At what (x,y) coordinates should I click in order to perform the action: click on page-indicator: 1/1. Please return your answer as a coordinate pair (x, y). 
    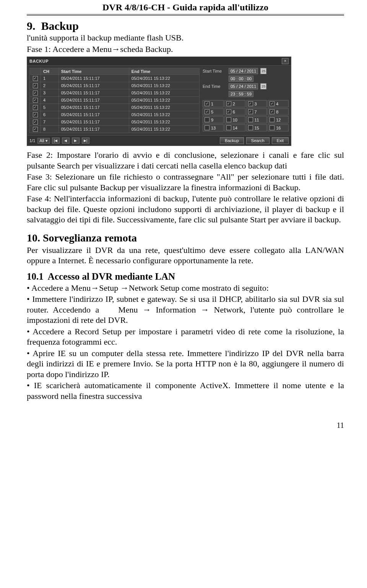
    Looking at the image, I should click on (32, 141).